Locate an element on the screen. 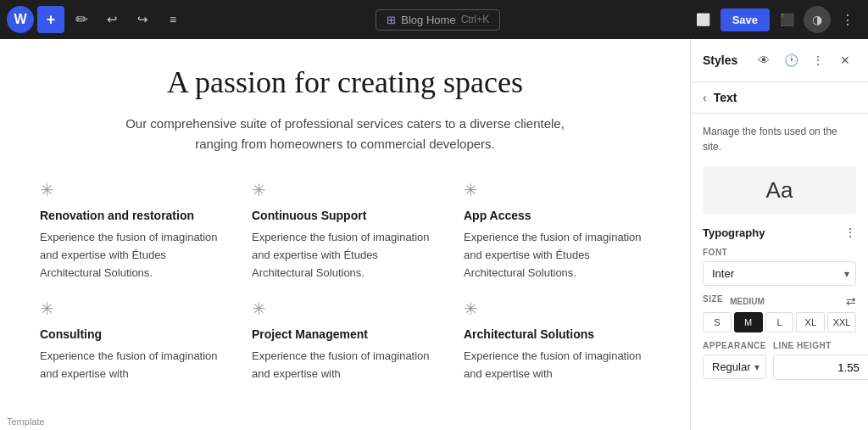 The height and width of the screenshot is (430, 868). size-reset-button: ⇄ is located at coordinates (851, 301).